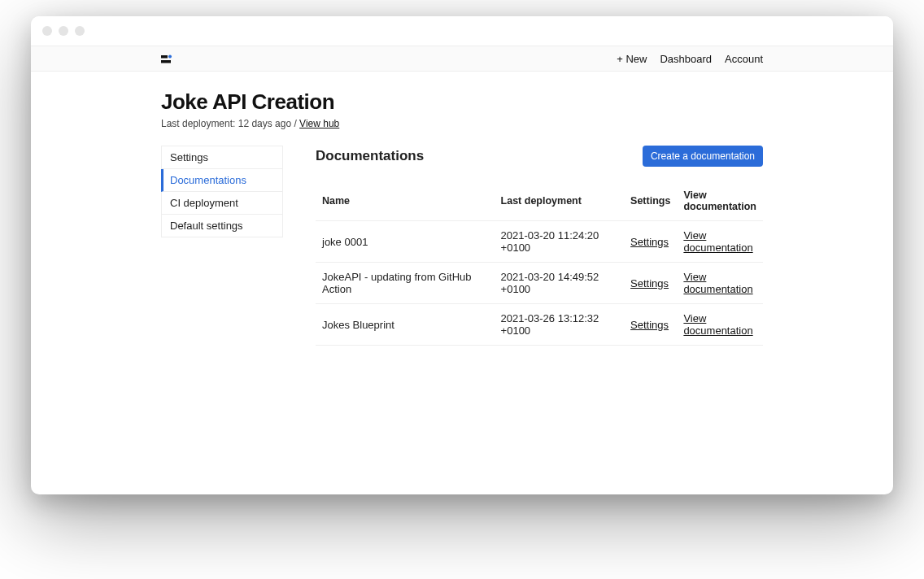 The height and width of the screenshot is (579, 924). I want to click on table-row: Jokes Blueprint 2021-03-26 13:12:32 +010…, so click(539, 325).